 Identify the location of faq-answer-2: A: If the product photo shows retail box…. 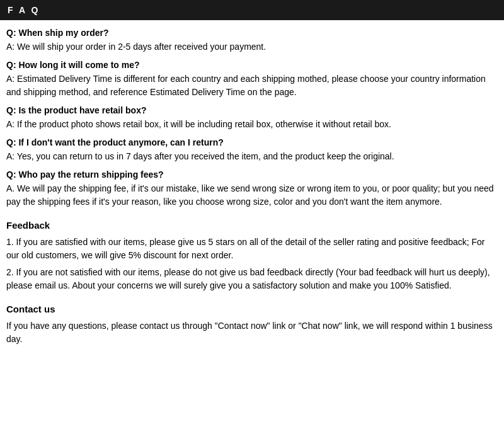
(252, 125).